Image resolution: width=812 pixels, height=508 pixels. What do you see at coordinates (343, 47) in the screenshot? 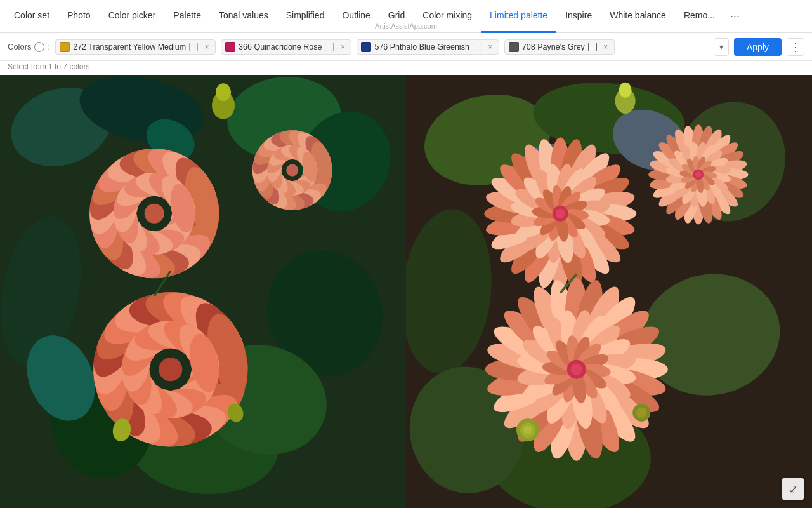
I see `color-chip-2-close: ×` at bounding box center [343, 47].